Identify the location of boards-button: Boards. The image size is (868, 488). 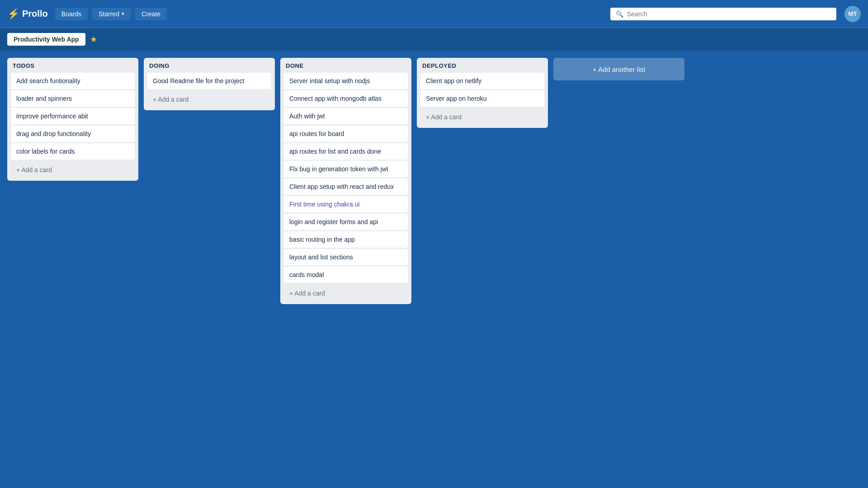
(71, 14).